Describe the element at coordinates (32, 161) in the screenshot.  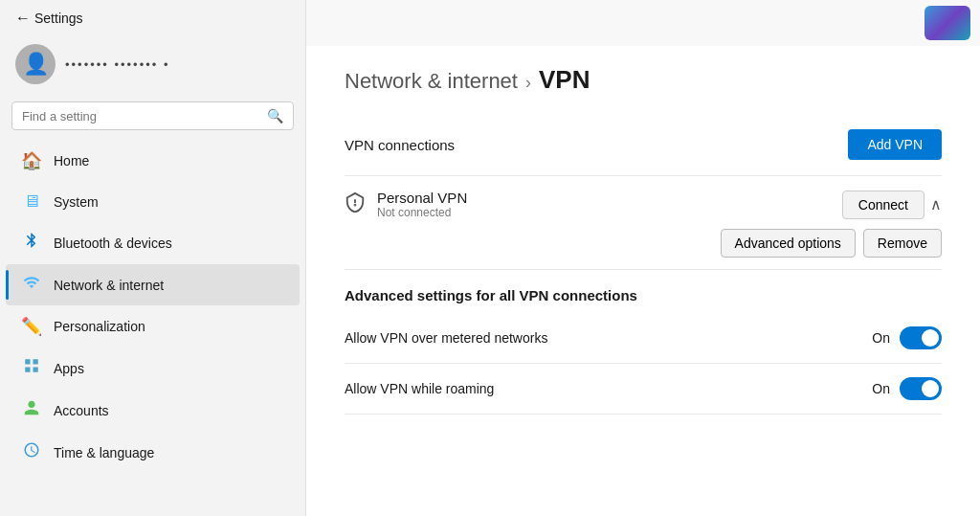
I see `home-icon: 🏠` at that location.